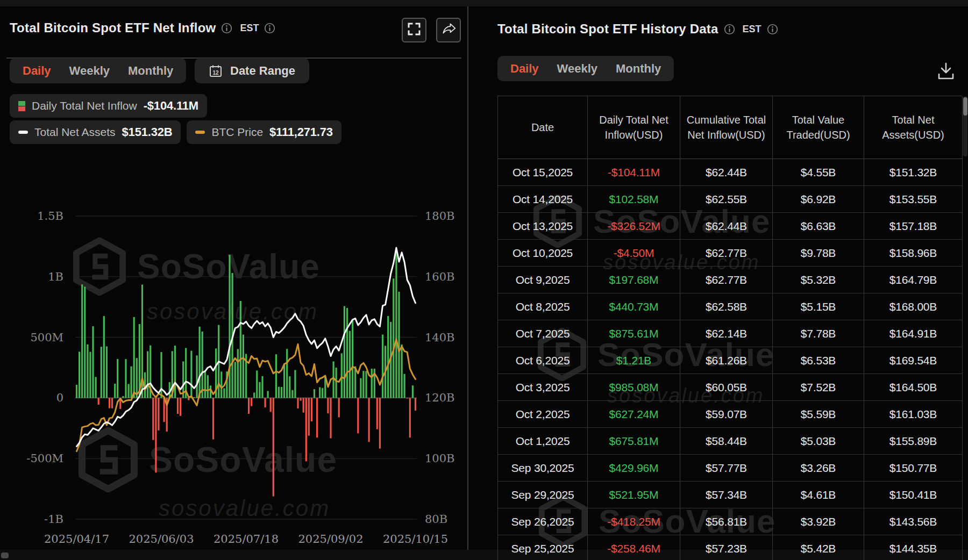  Describe the element at coordinates (440, 458) in the screenshot. I see `svg-text: 100B` at that location.